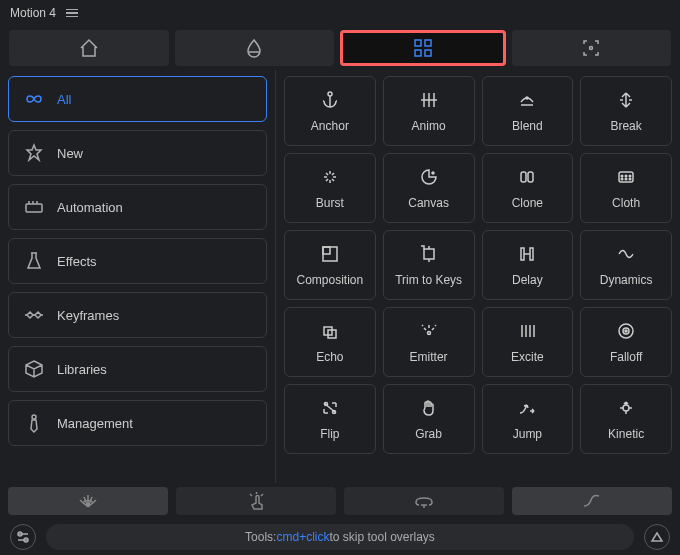 Image resolution: width=680 pixels, height=555 pixels. I want to click on trim-icon, so click(429, 254).